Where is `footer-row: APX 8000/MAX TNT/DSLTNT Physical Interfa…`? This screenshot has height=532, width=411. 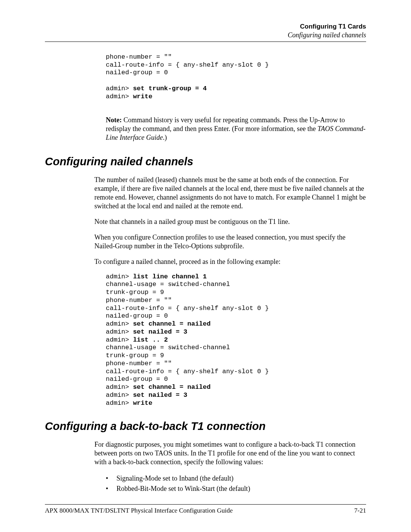
footer-row: APX 8000/MAX TNT/DSLTNT Physical Interfa… is located at coordinates (206, 511).